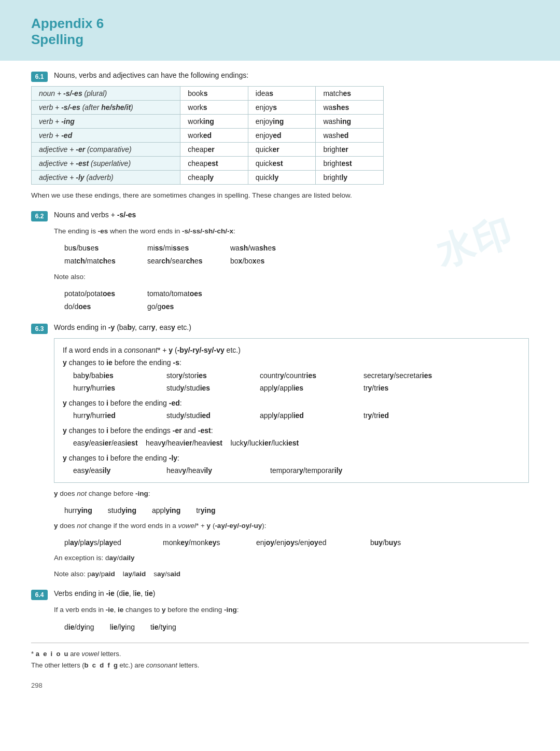 The height and width of the screenshot is (751, 560). What do you see at coordinates (95, 215) in the screenshot?
I see `section-62-title: Nouns and verbs + -s/-es` at bounding box center [95, 215].